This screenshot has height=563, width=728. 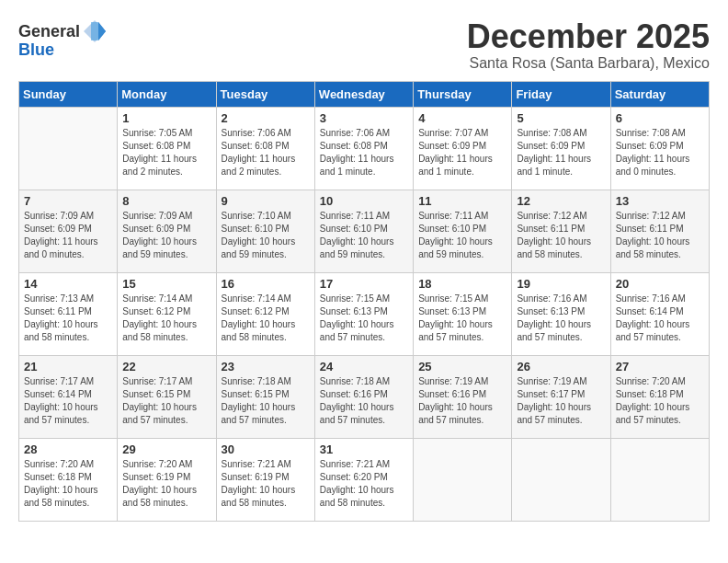 I want to click on day-number: 20, so click(x=660, y=283).